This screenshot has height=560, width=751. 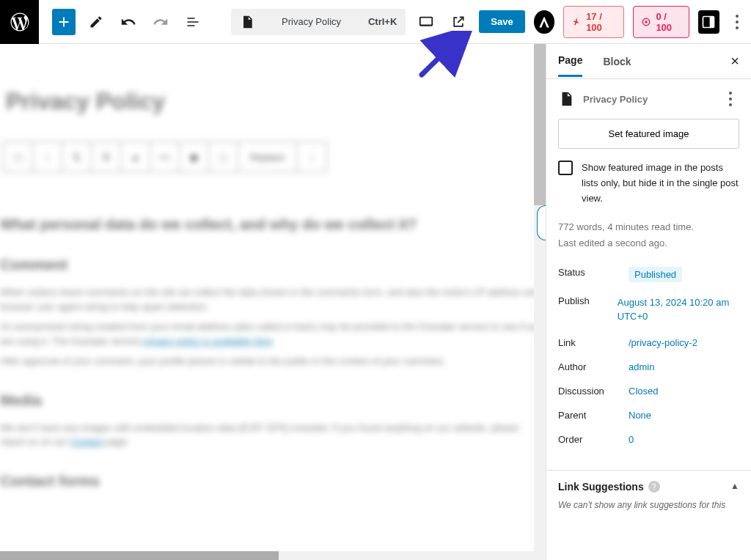 I want to click on discussion-value: Closed, so click(x=643, y=391).